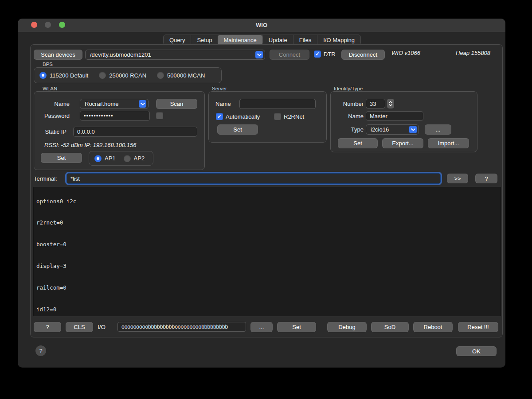  I want to click on wlan-password-show-checkbox, so click(160, 116).